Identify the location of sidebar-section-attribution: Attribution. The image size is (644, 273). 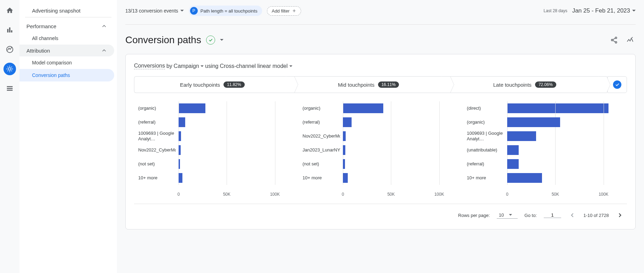
(67, 50).